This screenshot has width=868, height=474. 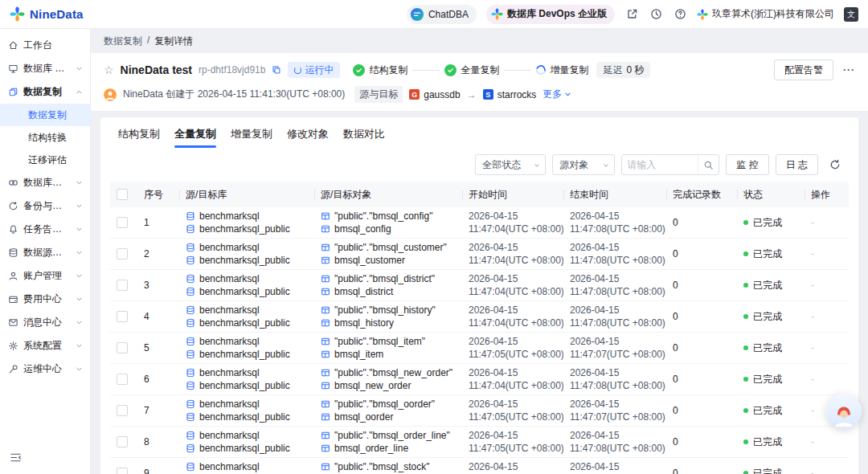 I want to click on object-filter-select: 源对象, so click(x=583, y=165).